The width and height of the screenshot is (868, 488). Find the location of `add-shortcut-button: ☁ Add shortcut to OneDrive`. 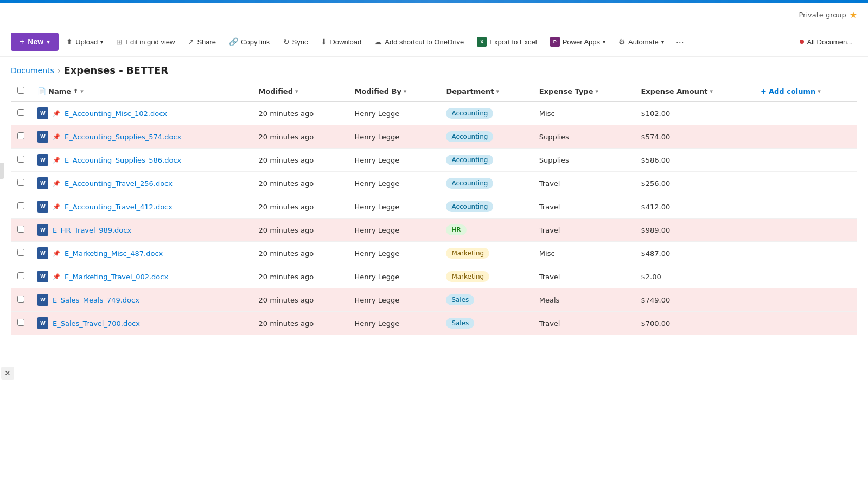

add-shortcut-button: ☁ Add shortcut to OneDrive is located at coordinates (419, 42).